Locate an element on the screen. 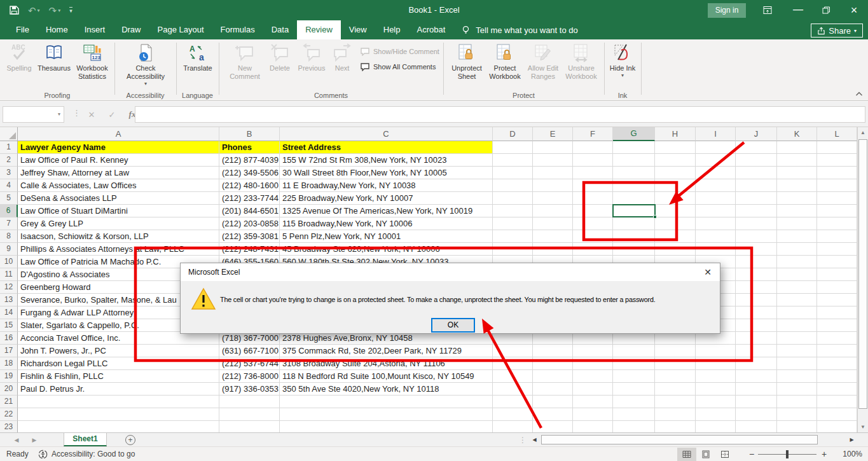 This screenshot has width=868, height=461. cell-H9 is located at coordinates (675, 249).